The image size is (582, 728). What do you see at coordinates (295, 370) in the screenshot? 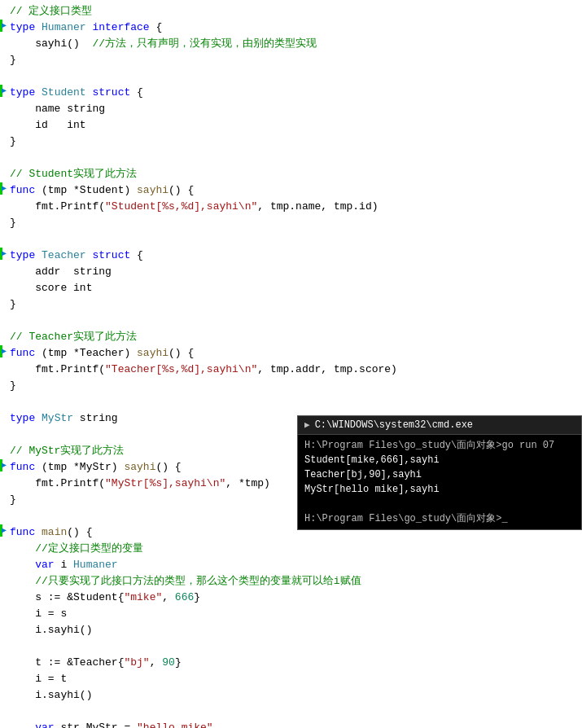
I see `line-content: fmt.Printf("Teacher[%s,%d],sayhi\n", tmp…` at bounding box center [295, 370].